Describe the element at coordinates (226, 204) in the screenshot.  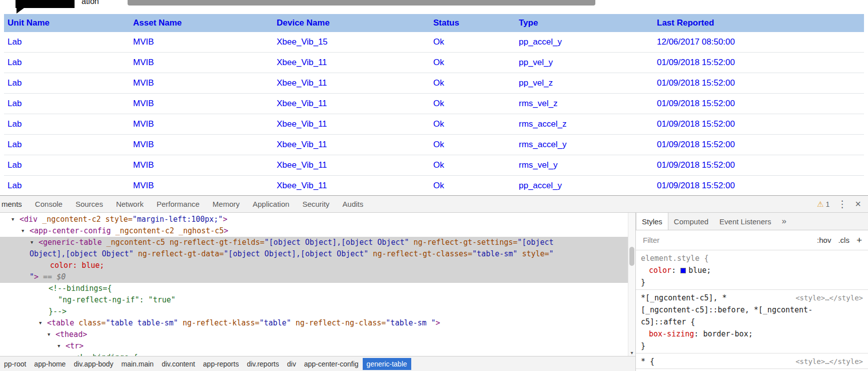
I see `devtools-tab-memory: Memory` at that location.